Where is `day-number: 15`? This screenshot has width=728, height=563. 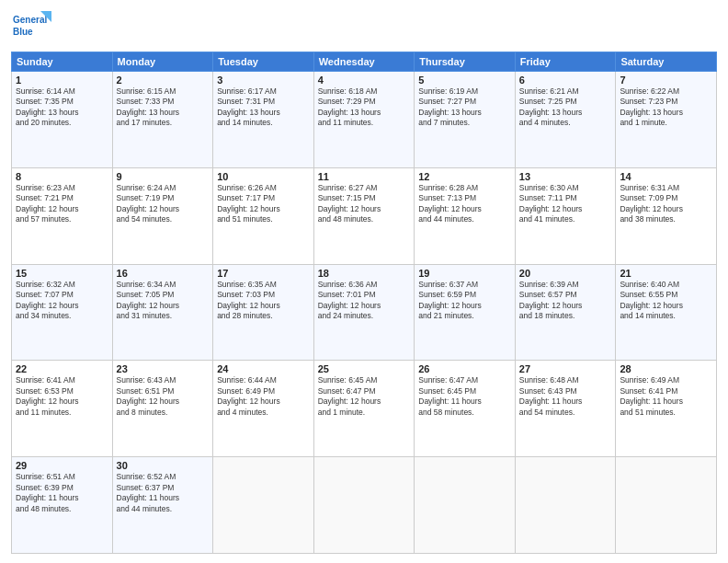 day-number: 15 is located at coordinates (63, 273).